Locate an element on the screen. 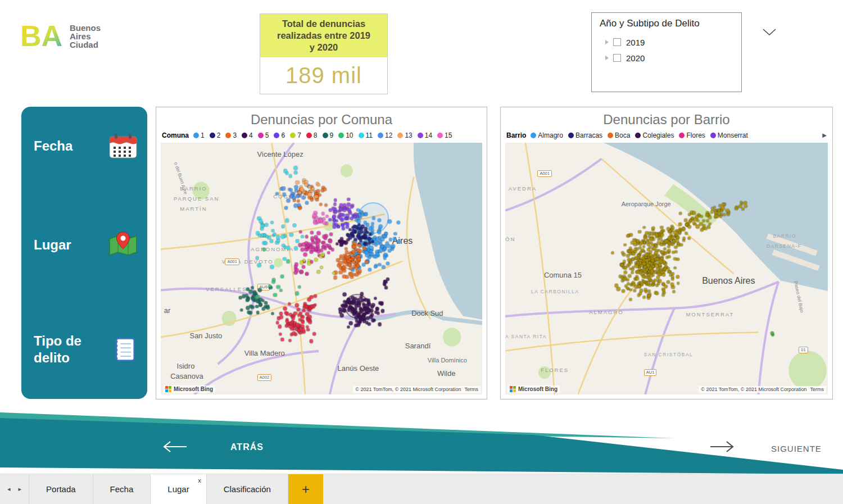 The height and width of the screenshot is (504, 843). legend-item: 3 is located at coordinates (231, 135).